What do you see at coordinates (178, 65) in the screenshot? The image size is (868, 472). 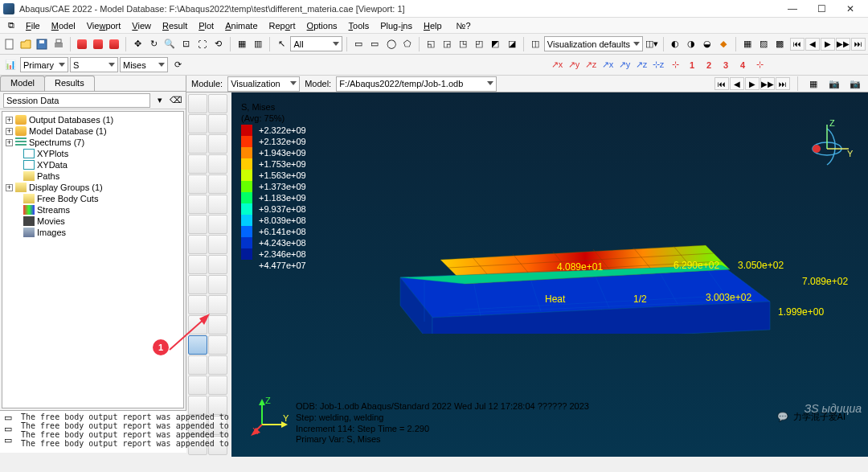 I see `refresh-icon: ⟳` at bounding box center [178, 65].